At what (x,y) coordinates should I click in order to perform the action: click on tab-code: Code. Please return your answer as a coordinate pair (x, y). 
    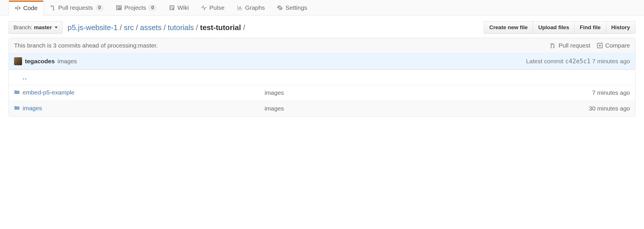
    Looking at the image, I should click on (26, 8).